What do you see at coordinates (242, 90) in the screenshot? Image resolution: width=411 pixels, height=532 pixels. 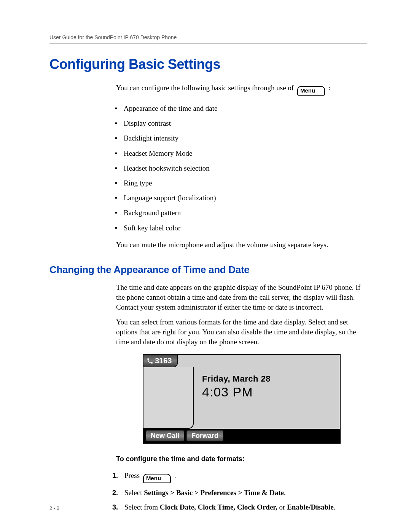 I see `intro-paragraph: You can configure the following basic se…` at bounding box center [242, 90].